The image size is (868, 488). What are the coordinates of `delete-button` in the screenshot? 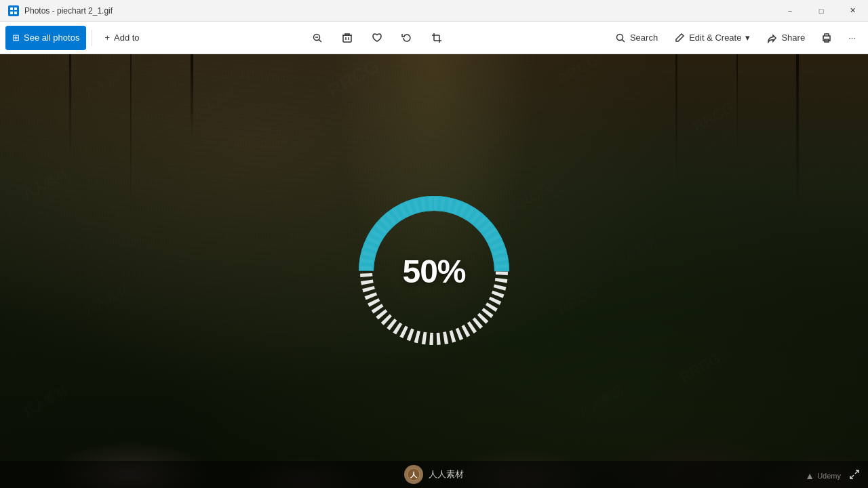 It's located at (347, 38).